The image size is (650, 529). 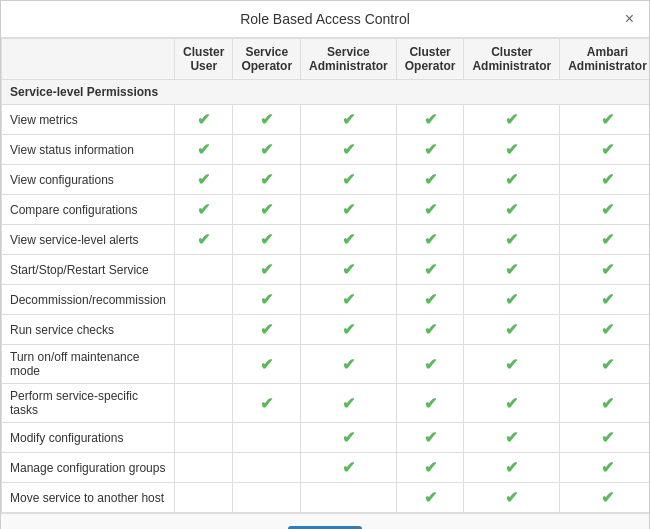 What do you see at coordinates (88, 120) in the screenshot?
I see `permission-label: View metrics` at bounding box center [88, 120].